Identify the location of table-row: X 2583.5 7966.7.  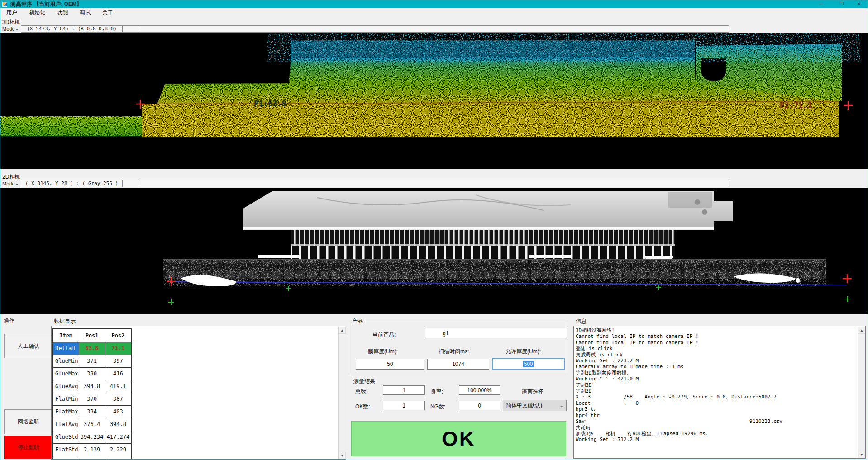
(92, 458).